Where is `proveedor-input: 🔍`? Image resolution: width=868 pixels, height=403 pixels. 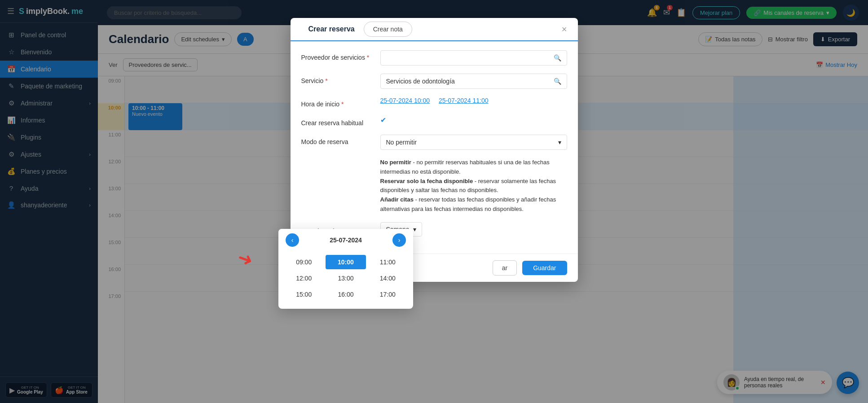
proveedor-input: 🔍 is located at coordinates (474, 58).